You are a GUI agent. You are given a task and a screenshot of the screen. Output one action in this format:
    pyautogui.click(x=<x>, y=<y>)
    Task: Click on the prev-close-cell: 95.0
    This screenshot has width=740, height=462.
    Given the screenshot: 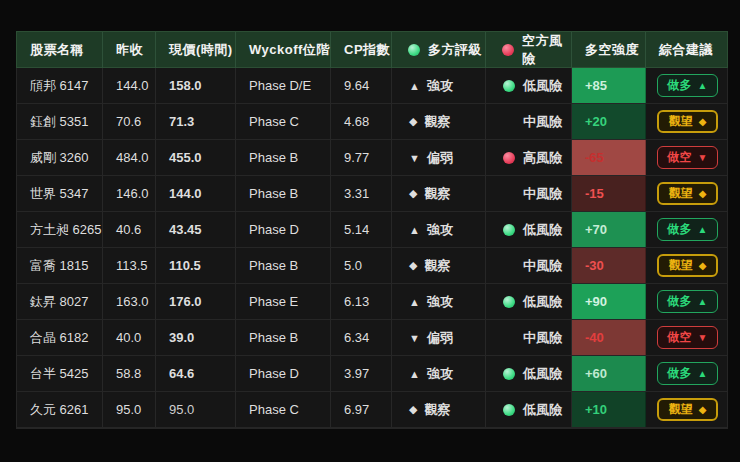 What is the action you would take?
    pyautogui.click(x=130, y=410)
    